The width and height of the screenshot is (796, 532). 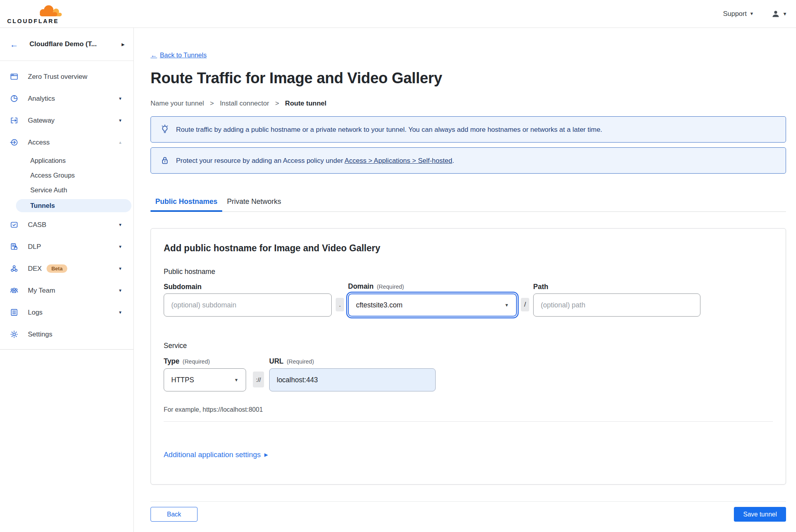 I want to click on subdomain-label: Subdomain, so click(x=182, y=287).